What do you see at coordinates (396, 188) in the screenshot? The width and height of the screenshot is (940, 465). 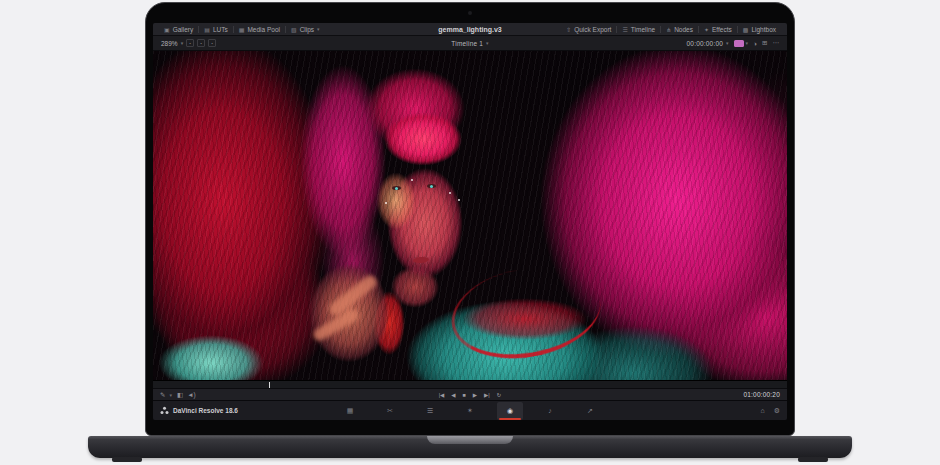 I see `left-iris` at bounding box center [396, 188].